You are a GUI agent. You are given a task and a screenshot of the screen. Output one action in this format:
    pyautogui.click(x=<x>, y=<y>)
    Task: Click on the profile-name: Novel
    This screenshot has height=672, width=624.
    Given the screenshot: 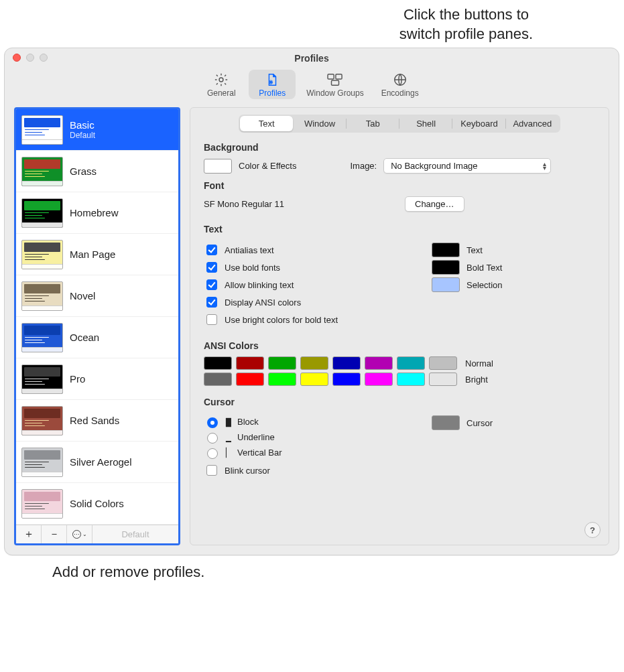 What is the action you would take?
    pyautogui.click(x=82, y=296)
    